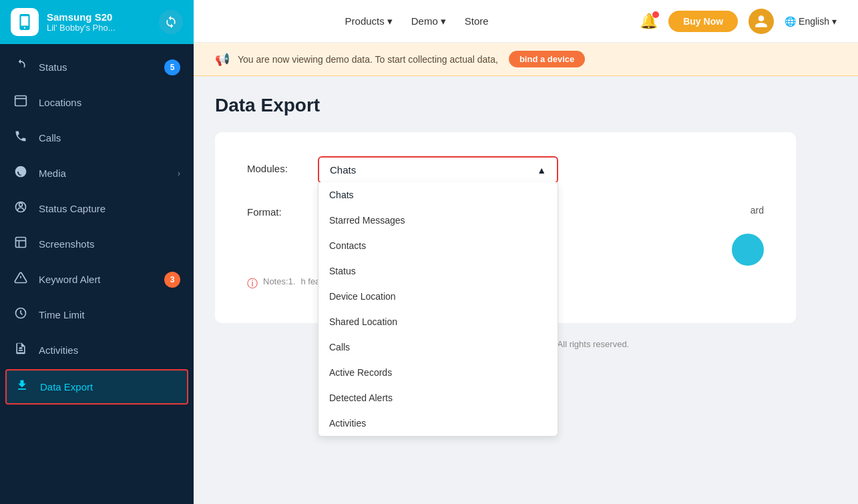 This screenshot has width=858, height=504. Describe the element at coordinates (99, 17) in the screenshot. I see `device-name: Samsung S20` at that location.